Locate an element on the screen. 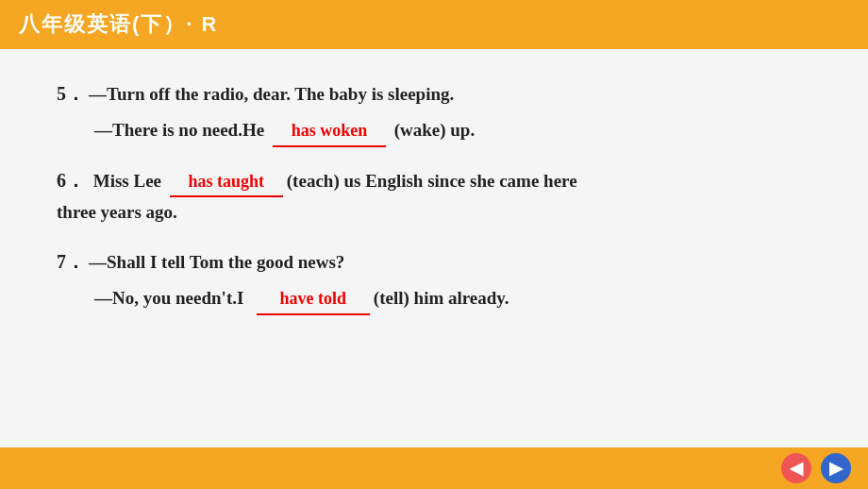 The image size is (868, 489). q5-prefix: —There is no need.He is located at coordinates (181, 130).